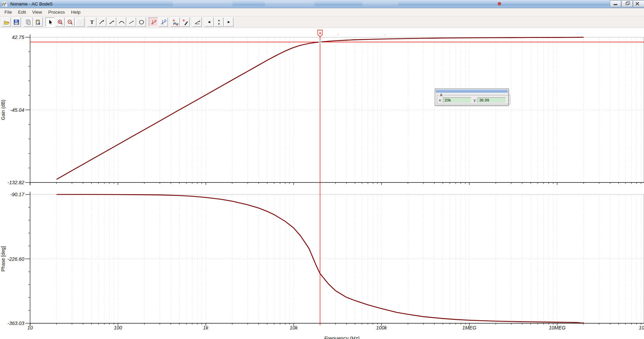  Describe the element at coordinates (457, 100) in the screenshot. I see `cursor-x-field: 20k` at that location.